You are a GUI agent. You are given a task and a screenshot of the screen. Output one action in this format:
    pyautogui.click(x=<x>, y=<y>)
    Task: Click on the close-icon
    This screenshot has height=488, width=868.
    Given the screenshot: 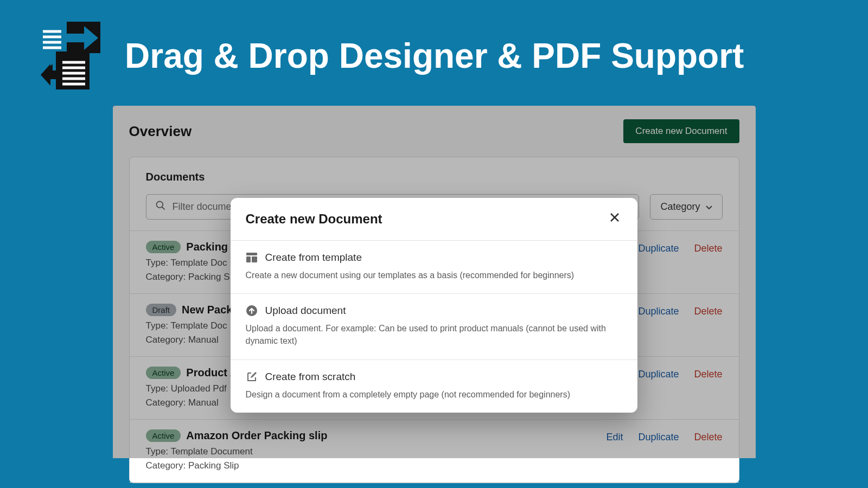 What is the action you would take?
    pyautogui.click(x=615, y=219)
    